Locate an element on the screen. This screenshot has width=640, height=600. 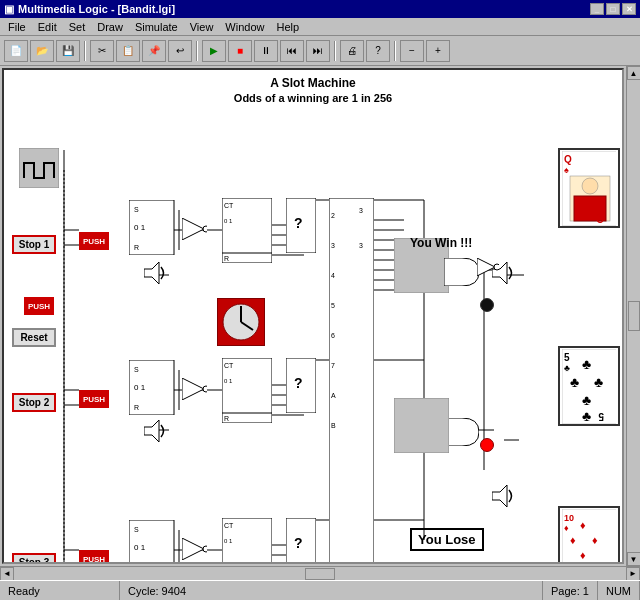
push2-reset-button: PUSH is located at coordinates (39, 306).